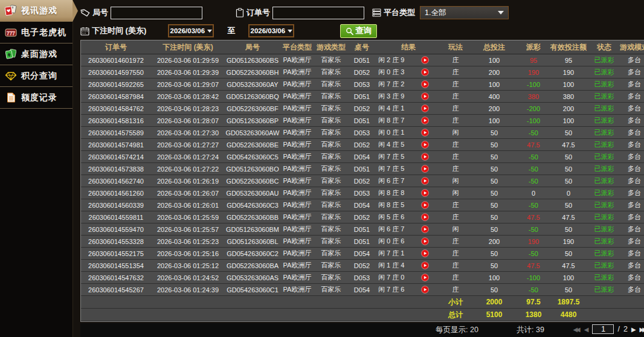 This screenshot has height=337, width=644. What do you see at coordinates (362, 242) in the screenshot?
I see `table-row: 2603060145533282026-03-06 01:25:23GD0512…` at bounding box center [362, 242].